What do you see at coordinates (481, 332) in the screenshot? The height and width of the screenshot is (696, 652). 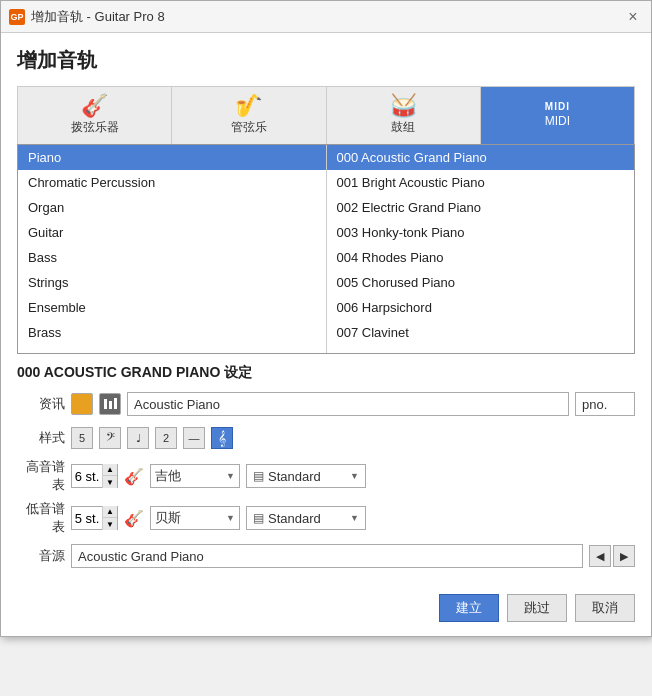 I see `list-item: 007 Clavinet` at bounding box center [481, 332].